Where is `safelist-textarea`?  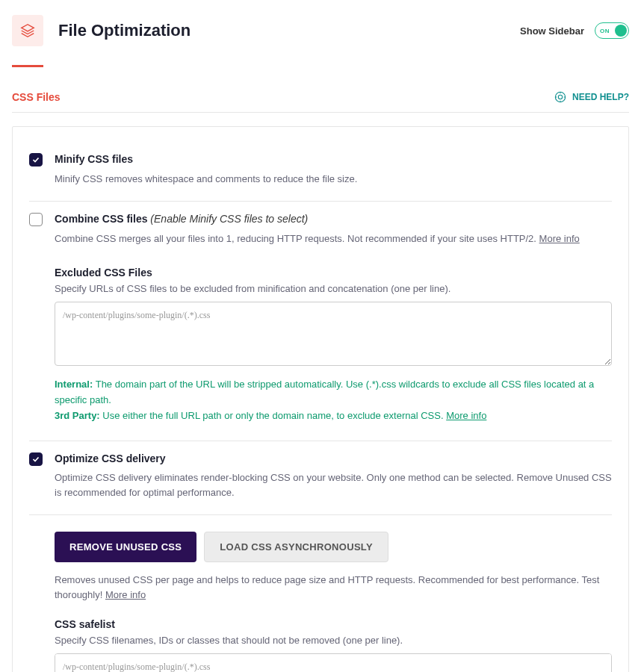
safelist-textarea is located at coordinates (333, 663).